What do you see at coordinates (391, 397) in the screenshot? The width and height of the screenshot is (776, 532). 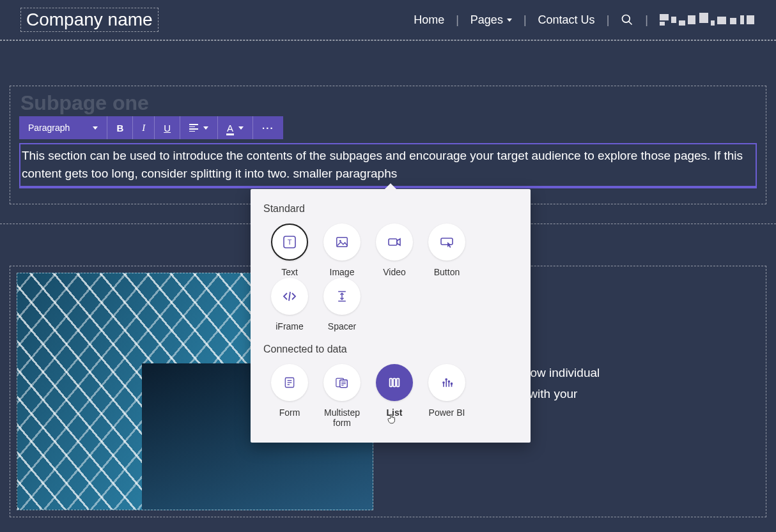 I see `data-components-grid: Form Multistep form List Power BI` at bounding box center [391, 397].